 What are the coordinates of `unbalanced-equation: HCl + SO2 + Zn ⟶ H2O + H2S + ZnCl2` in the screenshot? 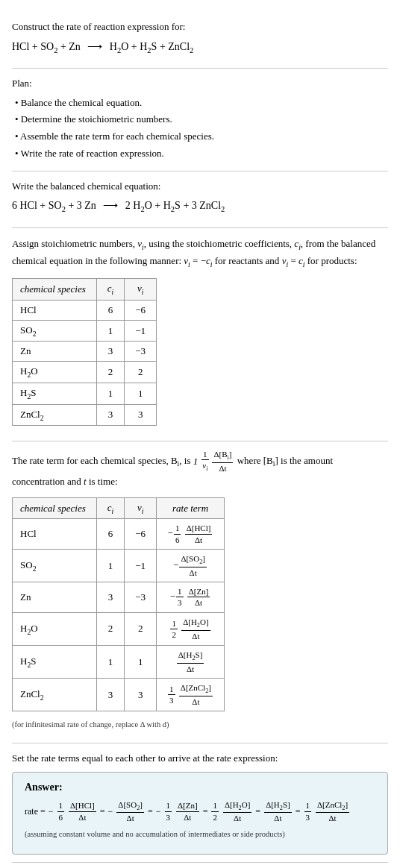 It's located at (200, 48).